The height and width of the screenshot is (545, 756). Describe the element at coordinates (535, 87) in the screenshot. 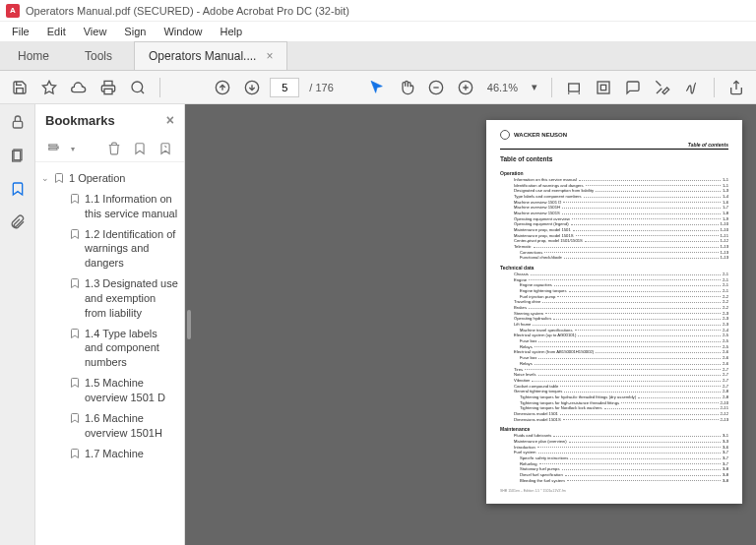

I see `zoom-dropdown-icon: ▾` at that location.